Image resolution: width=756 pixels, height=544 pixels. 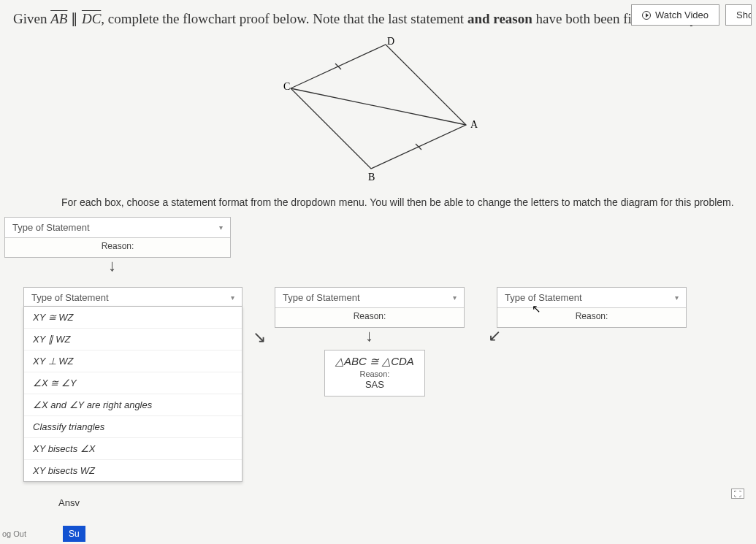 What do you see at coordinates (375, 374) in the screenshot?
I see `final-reason-label: Reason:` at bounding box center [375, 374].